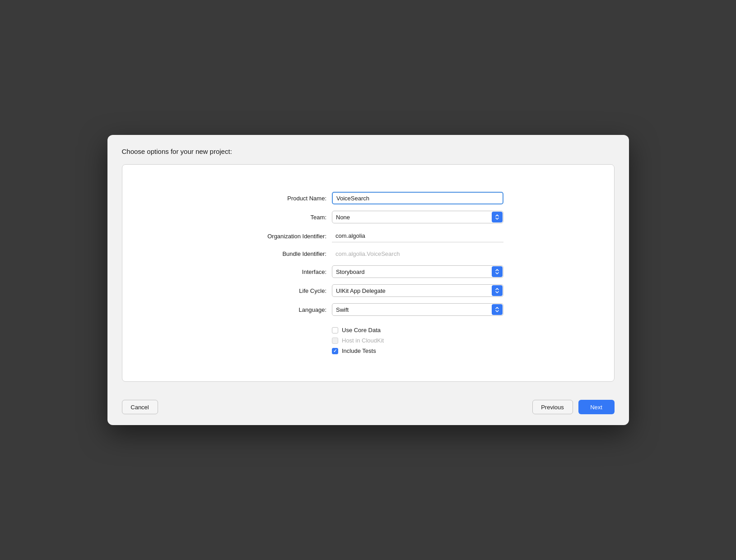 This screenshot has height=560, width=736. I want to click on footer: Cancel Previous Next, so click(368, 409).